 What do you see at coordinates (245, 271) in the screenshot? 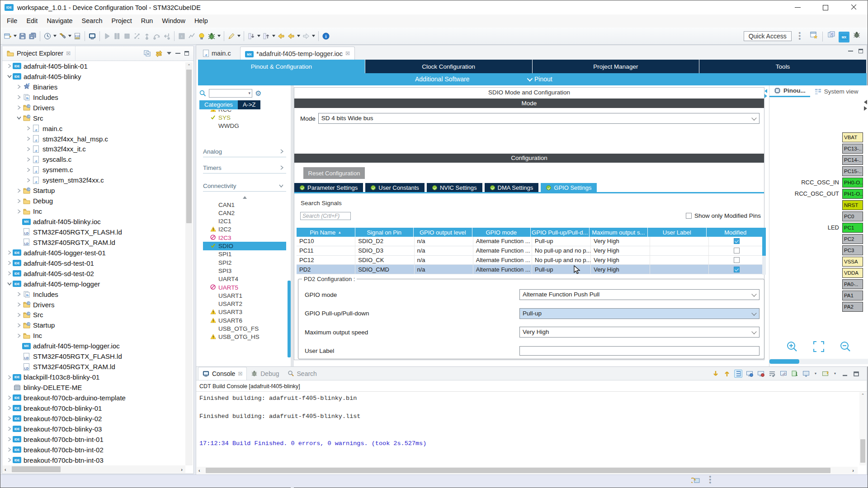
I see `peripheral-spi3: SPI3` at bounding box center [245, 271].